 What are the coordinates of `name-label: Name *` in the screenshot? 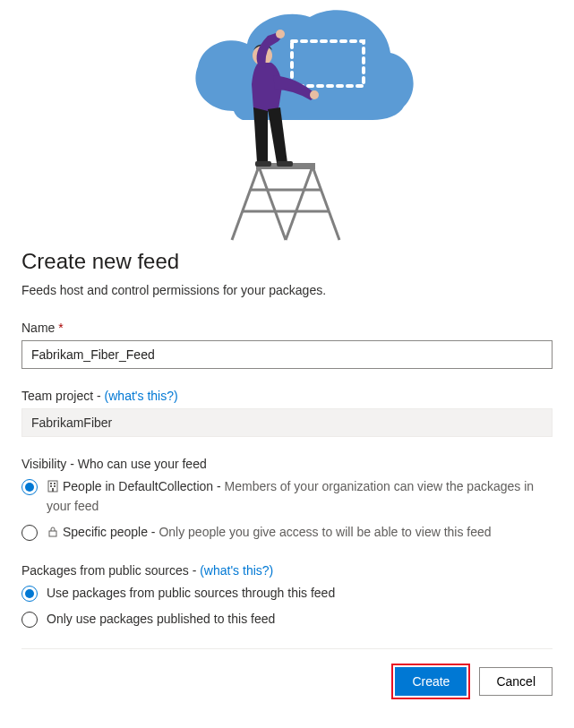 It's located at (287, 328).